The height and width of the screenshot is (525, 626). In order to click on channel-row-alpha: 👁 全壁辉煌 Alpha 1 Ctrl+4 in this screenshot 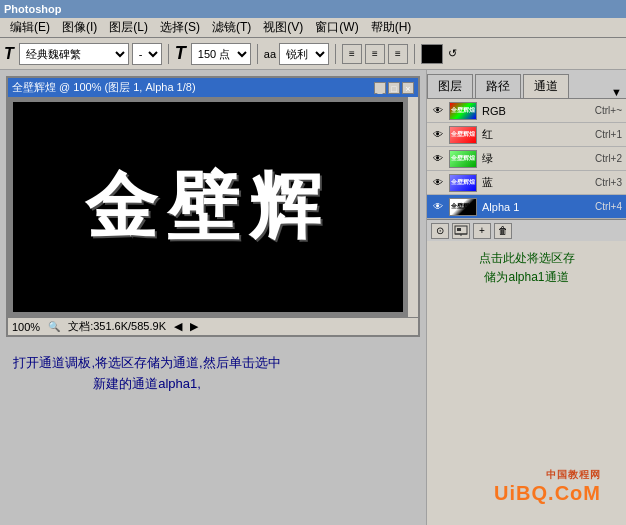, I will do `click(526, 207)`.